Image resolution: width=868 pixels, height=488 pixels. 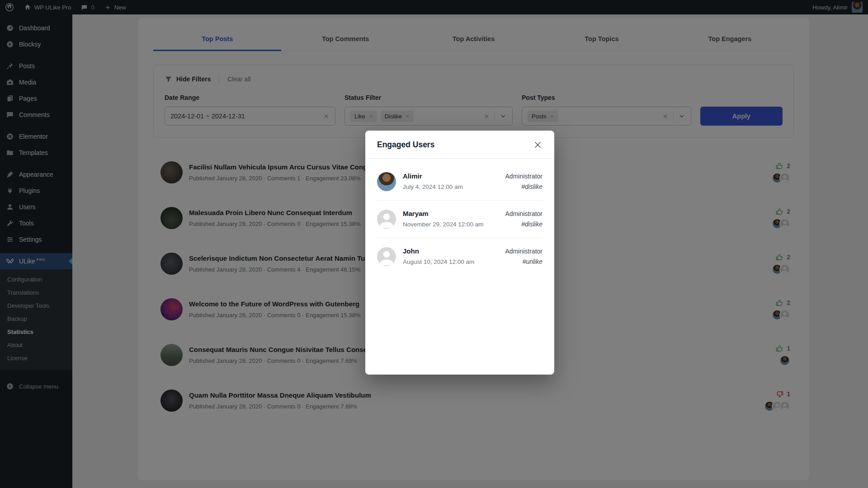 I want to click on engagement-date: August 10, 2024 12:00 am, so click(x=439, y=262).